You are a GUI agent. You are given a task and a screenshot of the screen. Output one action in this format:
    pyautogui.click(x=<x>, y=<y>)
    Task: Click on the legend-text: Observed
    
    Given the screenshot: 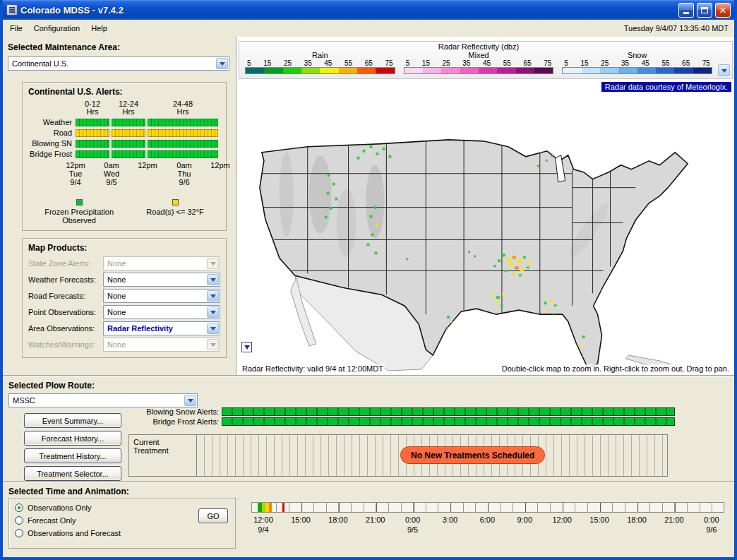 What is the action you would take?
    pyautogui.click(x=79, y=220)
    